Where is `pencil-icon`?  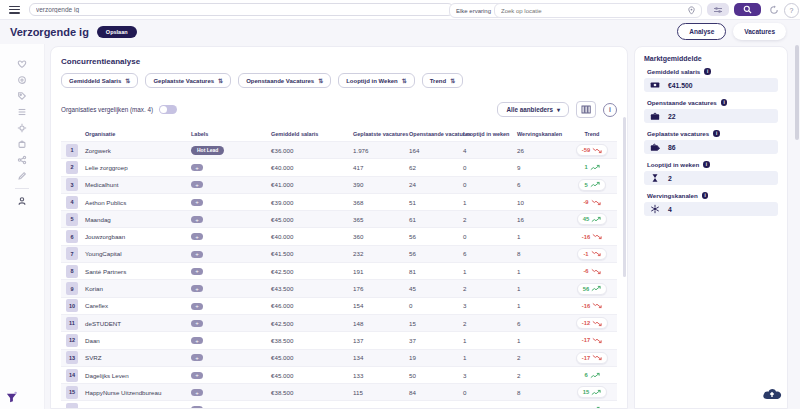 pencil-icon is located at coordinates (22, 176).